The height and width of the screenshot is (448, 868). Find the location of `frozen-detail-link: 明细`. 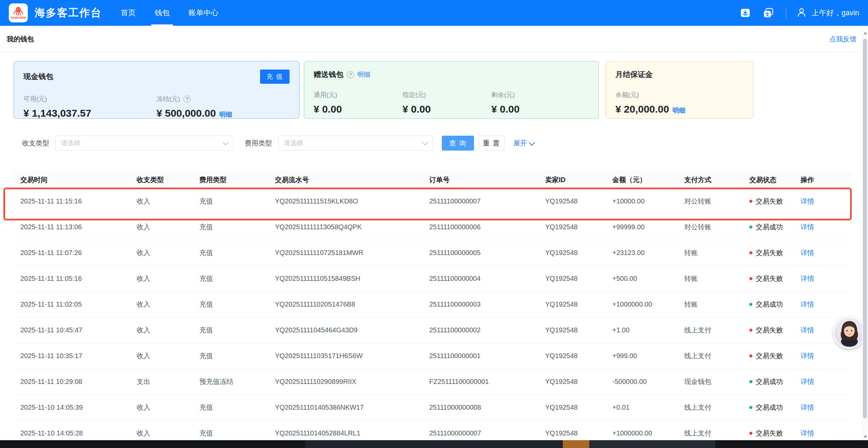

frozen-detail-link: 明细 is located at coordinates (226, 115).